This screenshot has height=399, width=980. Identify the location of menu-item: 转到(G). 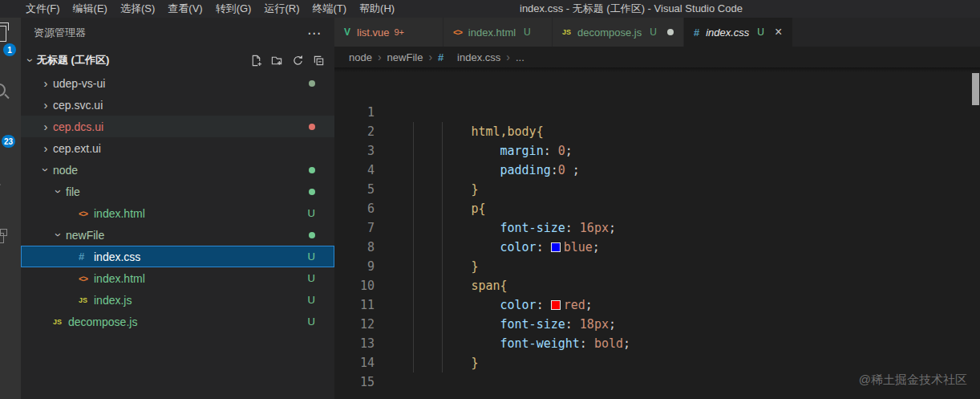
(234, 9).